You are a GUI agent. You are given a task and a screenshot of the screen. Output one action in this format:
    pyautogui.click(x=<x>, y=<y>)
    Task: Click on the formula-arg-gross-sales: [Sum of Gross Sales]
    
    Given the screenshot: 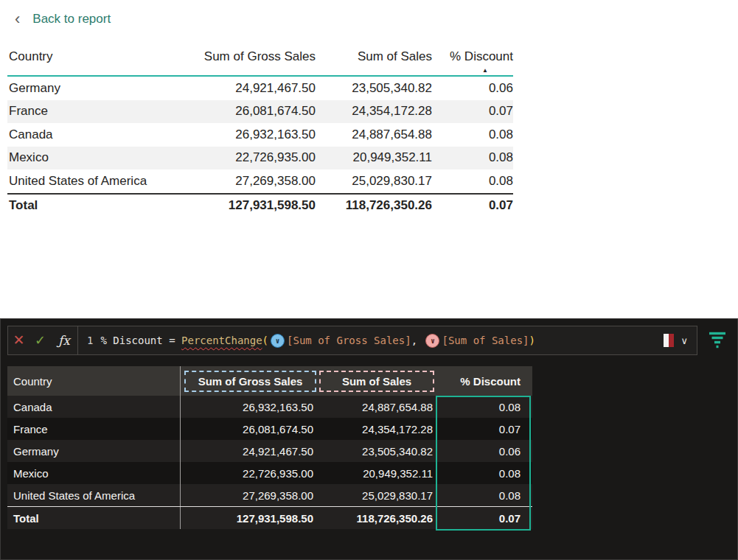 What is the action you would take?
    pyautogui.click(x=349, y=340)
    